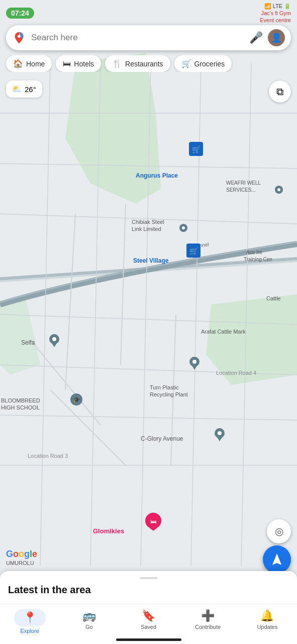 The height and width of the screenshot is (644, 297). I want to click on explore-icon: 📍, so click(30, 618).